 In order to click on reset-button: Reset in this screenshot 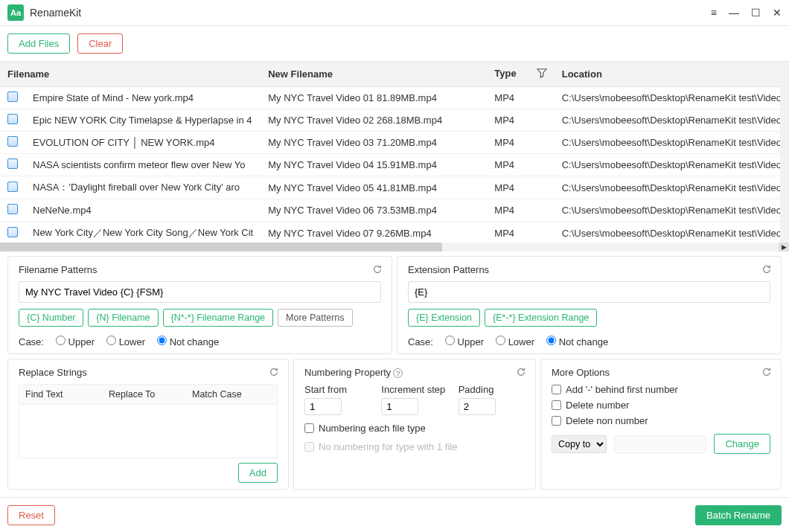, I will do `click(31, 515)`.